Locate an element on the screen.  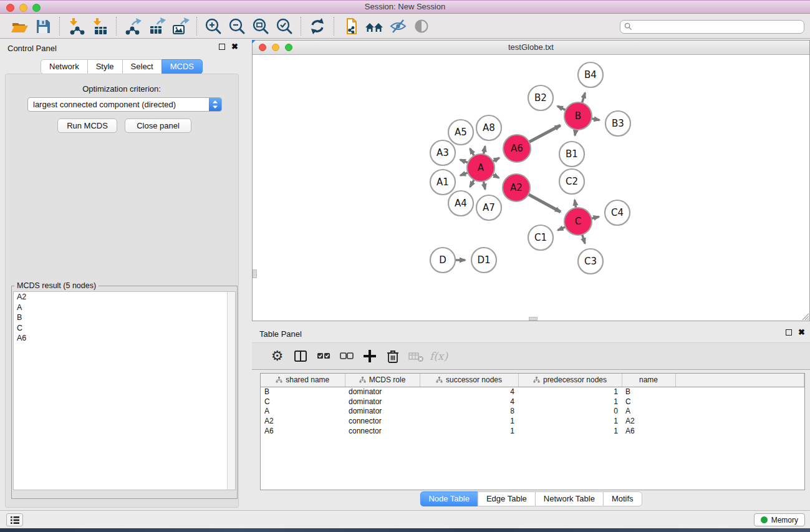
column-layout-button is located at coordinates (301, 356).